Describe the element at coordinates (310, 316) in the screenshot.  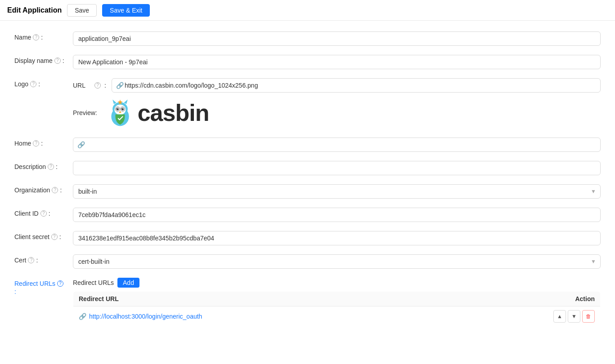
I see `redirect-url-cell: 🔗 http://localhost:3000/login/generic_oa…` at that location.